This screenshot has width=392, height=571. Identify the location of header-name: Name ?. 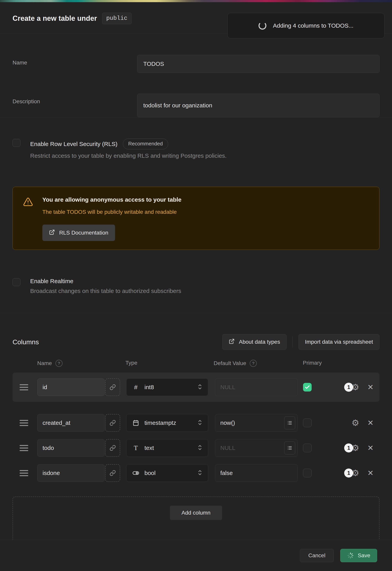
(50, 363).